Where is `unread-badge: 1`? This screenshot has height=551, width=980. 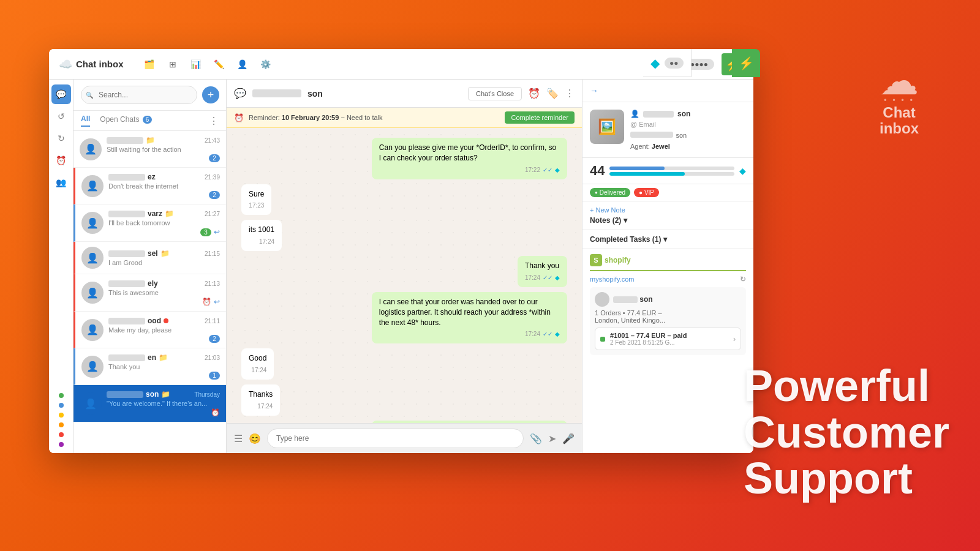
unread-badge: 1 is located at coordinates (214, 376).